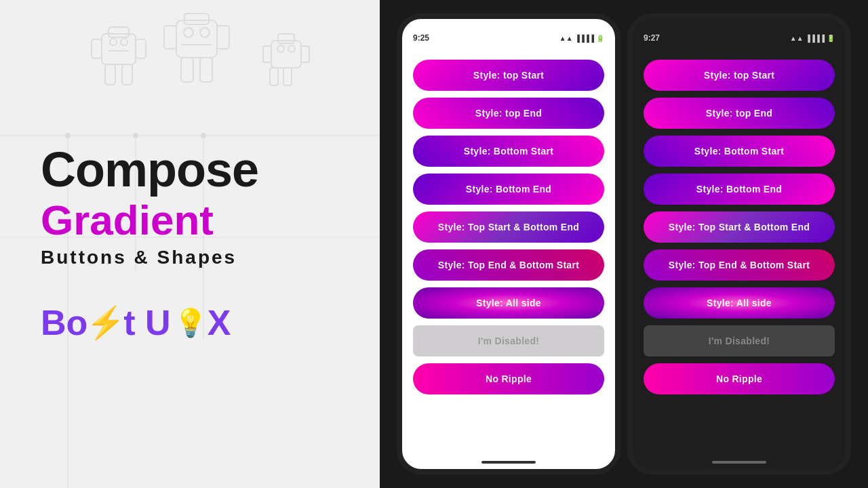 This screenshot has width=868, height=488. Describe the element at coordinates (739, 37) in the screenshot. I see `phone2-status-bar: 9:27 ▲▲ ▐▐▐▐ 🔋` at that location.